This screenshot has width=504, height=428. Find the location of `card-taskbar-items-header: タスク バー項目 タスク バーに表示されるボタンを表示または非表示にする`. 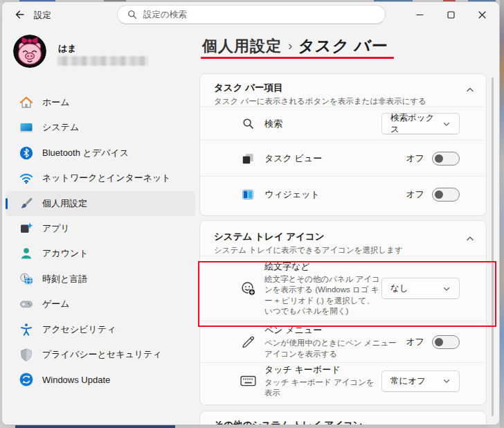

card-taskbar-items-header: タスク バー項目 タスク バーに表示されるボタンを表示または非表示にする is located at coordinates (343, 90).